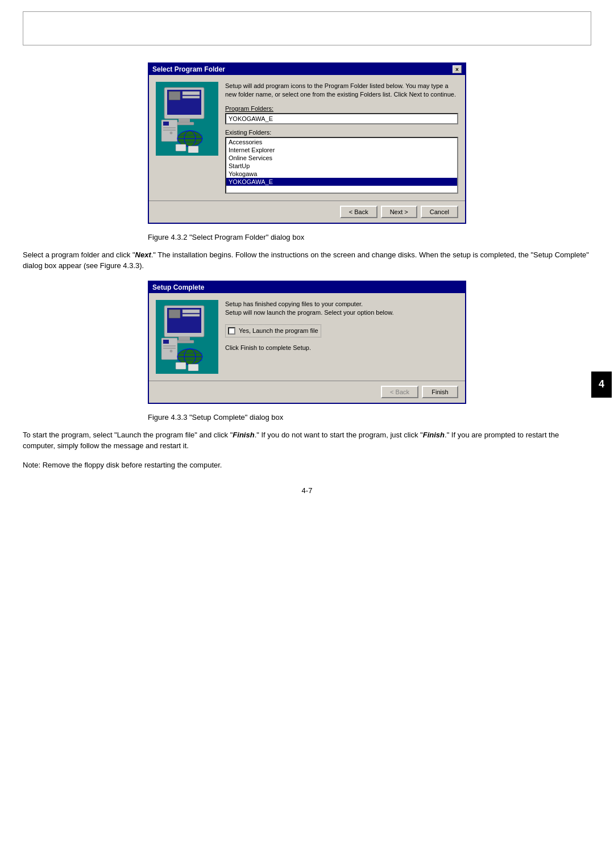 The image size is (614, 868). Describe the element at coordinates (307, 287) in the screenshot. I see `dialog2-title-bar: Setup Complete` at that location.